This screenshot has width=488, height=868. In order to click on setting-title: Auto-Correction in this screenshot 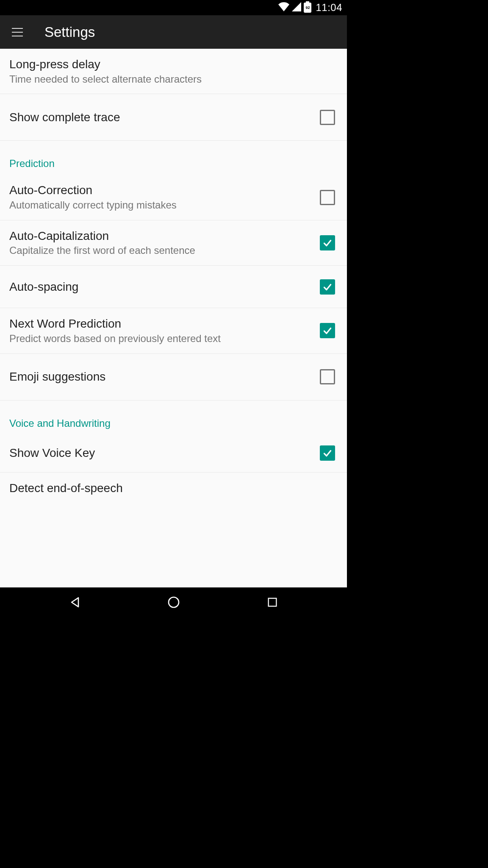, I will do `click(164, 190)`.